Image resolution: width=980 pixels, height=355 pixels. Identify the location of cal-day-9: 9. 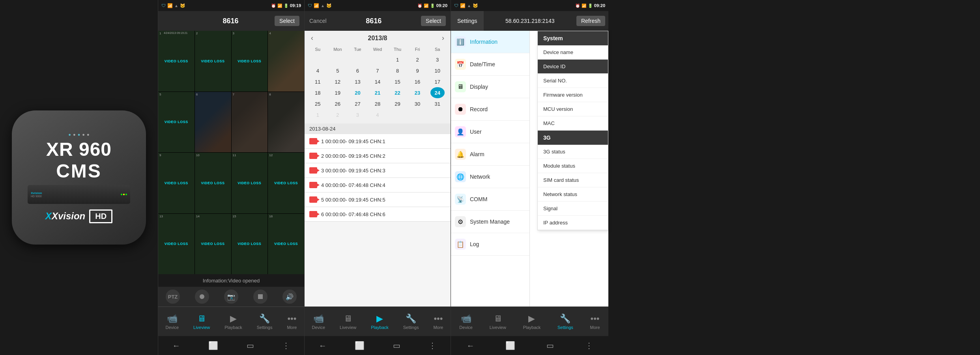
(417, 71).